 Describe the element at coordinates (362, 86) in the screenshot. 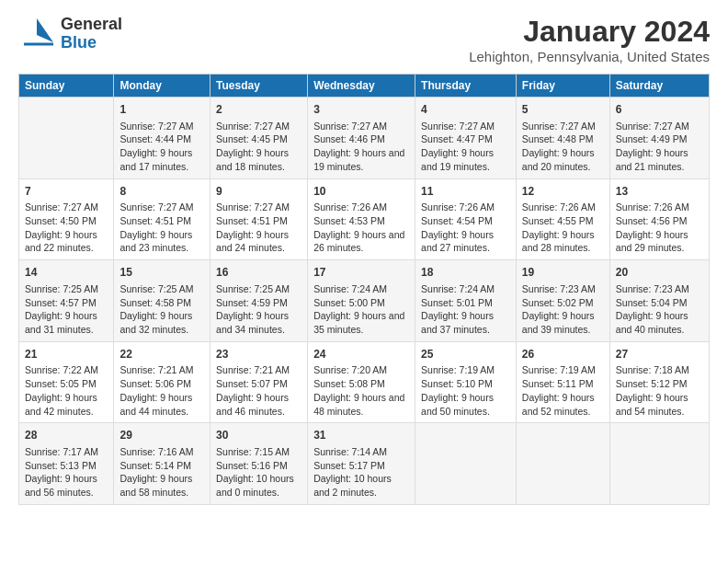

I see `col-wednesday: Wednesday` at that location.